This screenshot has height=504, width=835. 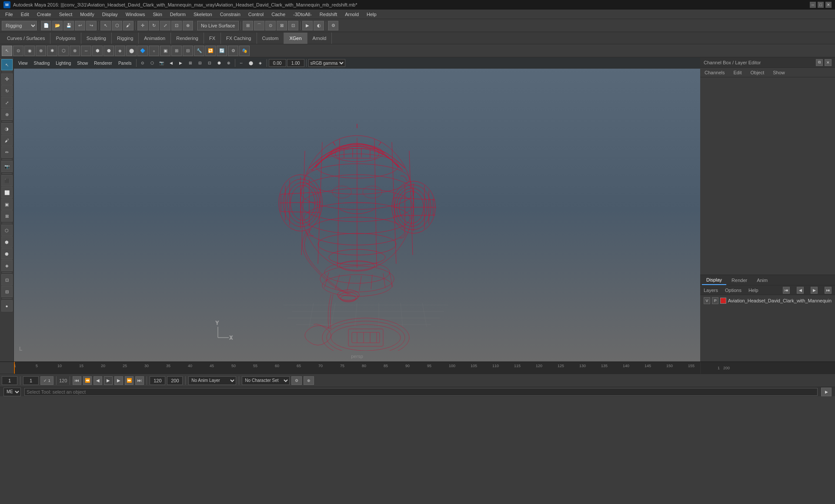 What do you see at coordinates (7, 254) in the screenshot?
I see `mesh-btn-3: ⬣` at bounding box center [7, 254].